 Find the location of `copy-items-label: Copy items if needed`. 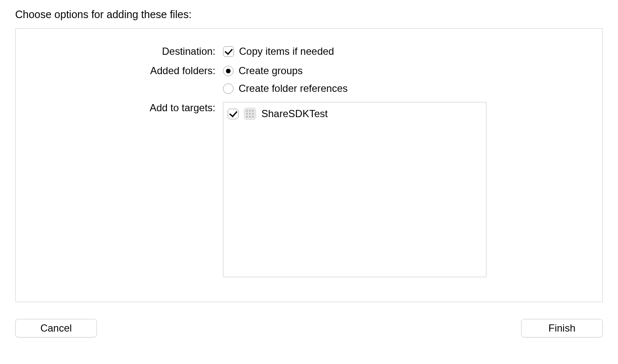

copy-items-label: Copy items if needed is located at coordinates (287, 51).